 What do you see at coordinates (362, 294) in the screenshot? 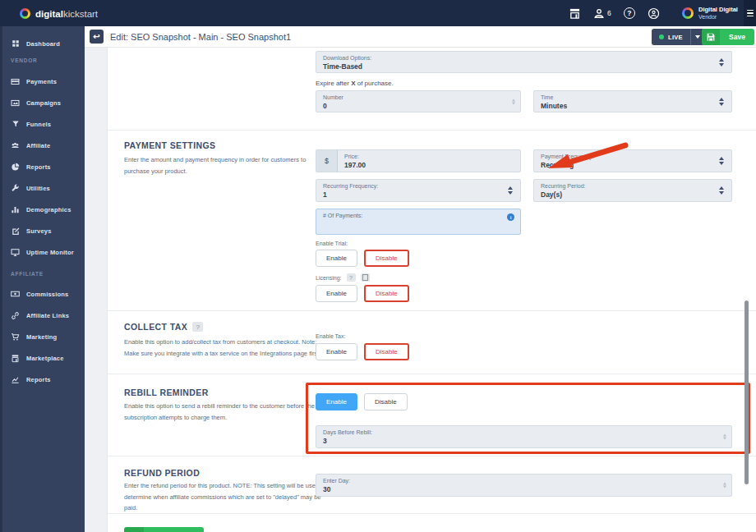
I see `licensing-toggle: Enable Disable` at bounding box center [362, 294].